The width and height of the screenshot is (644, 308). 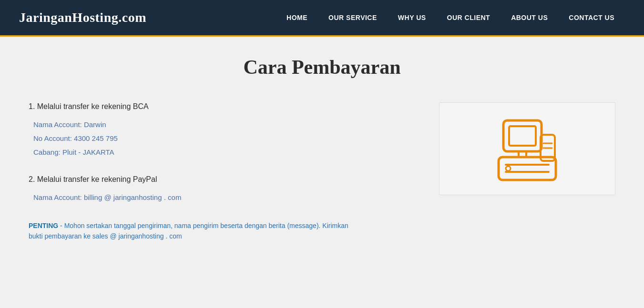 I want to click on nav-item-our-service: OUR SERVICE, so click(x=353, y=18).